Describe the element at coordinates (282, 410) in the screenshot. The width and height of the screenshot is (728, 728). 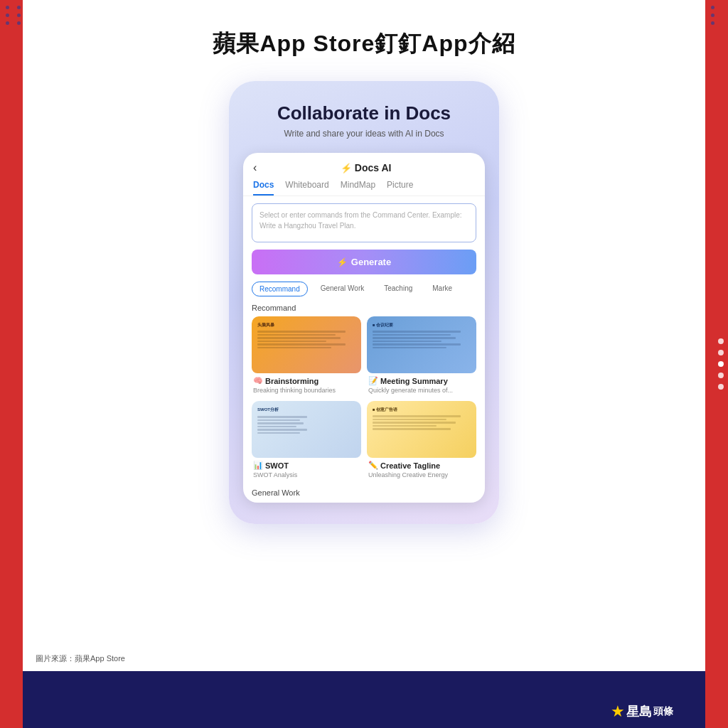
I see `swot-cn-title: SWOT分析` at that location.